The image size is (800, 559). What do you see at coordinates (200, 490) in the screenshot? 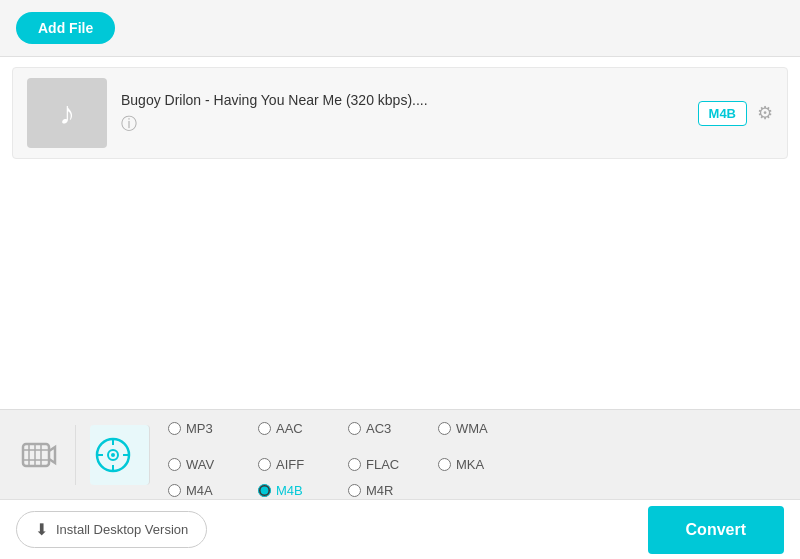
I see `format-label-m4a: M4A` at bounding box center [200, 490].